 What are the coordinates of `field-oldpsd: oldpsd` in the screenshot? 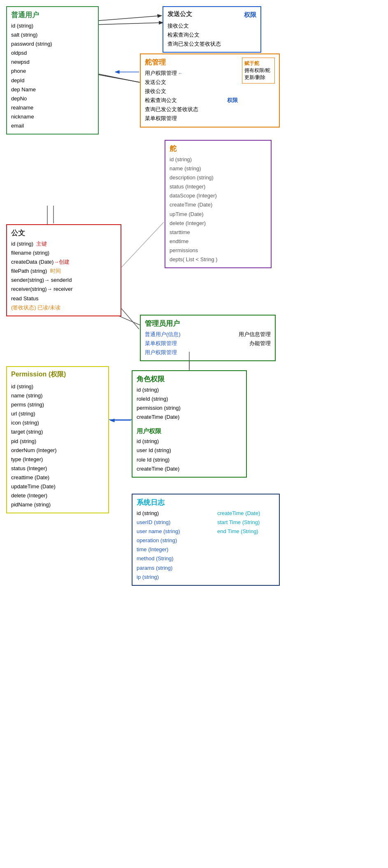 It's located at (53, 53).